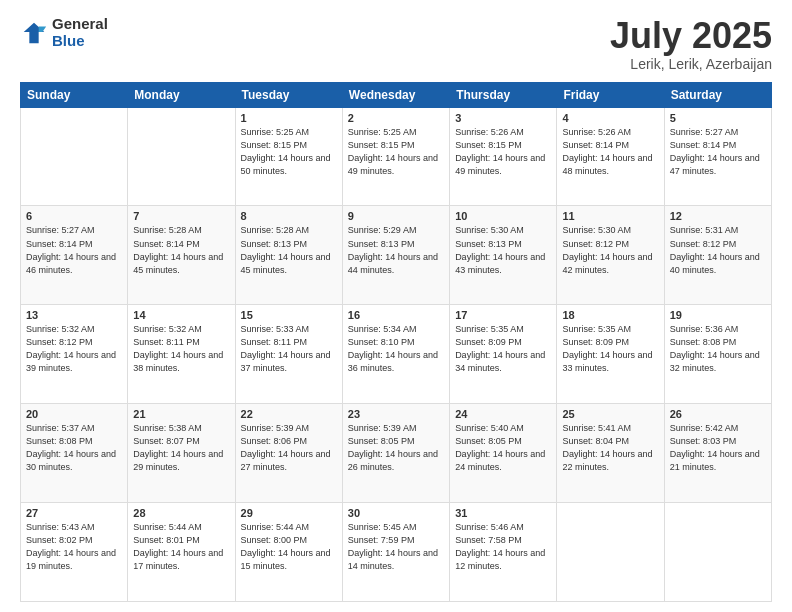  I want to click on day-number: 26, so click(718, 414).